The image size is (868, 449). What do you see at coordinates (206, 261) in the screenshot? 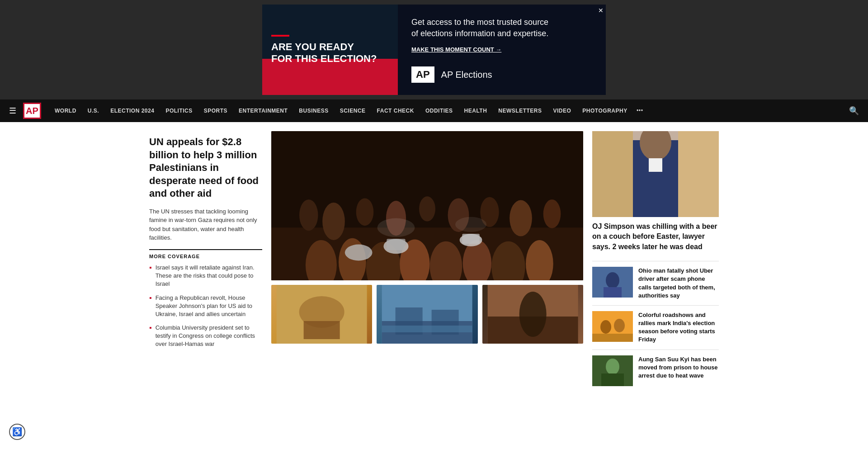
I see `left-sidebar: UN appeals for $2.8 billion to help 3 mi…` at bounding box center [206, 261].